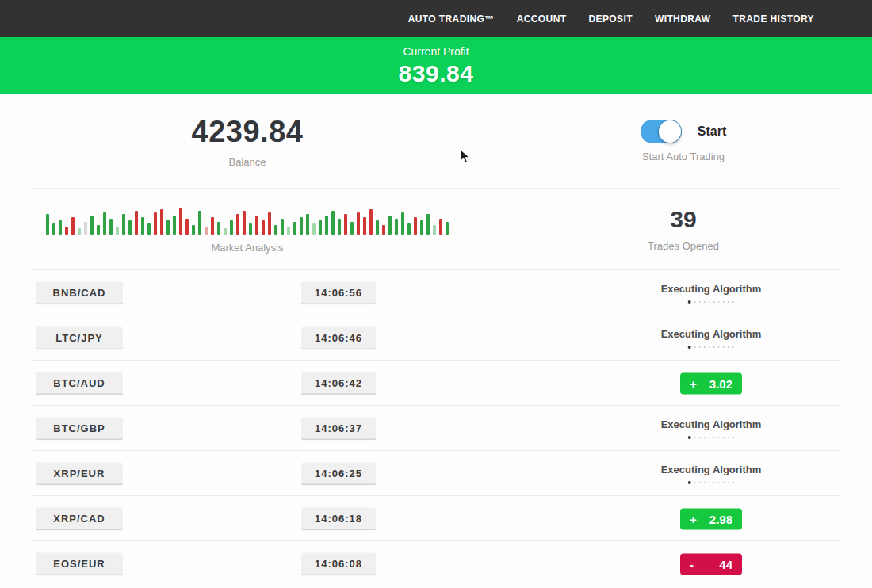 The width and height of the screenshot is (872, 588). What do you see at coordinates (712, 132) in the screenshot?
I see `toggle-state-label: Start` at bounding box center [712, 132].